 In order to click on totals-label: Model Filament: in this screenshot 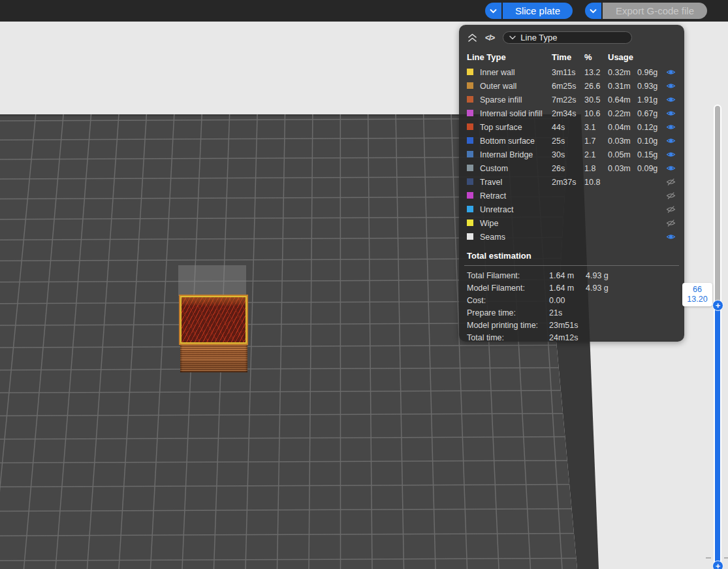, I will do `click(508, 288)`.